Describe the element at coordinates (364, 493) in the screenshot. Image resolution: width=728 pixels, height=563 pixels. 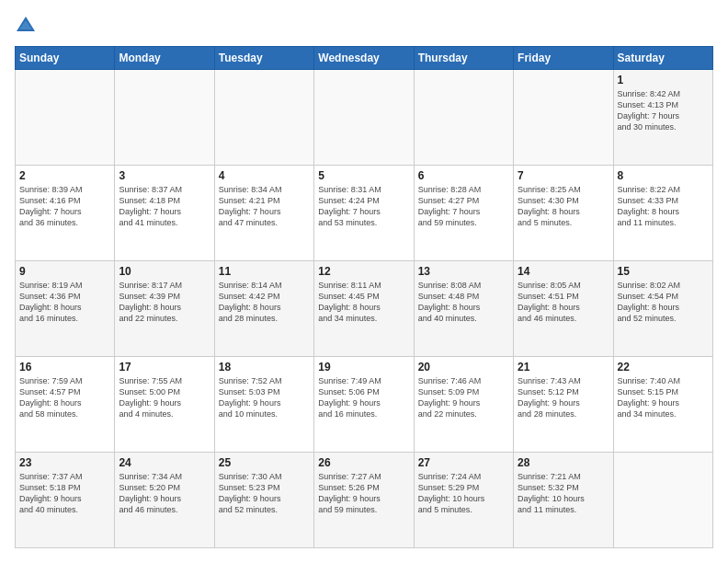
I see `day-info: Sunrise: 7:27 AM Sunset: 5:26 PM Dayligh…` at that location.